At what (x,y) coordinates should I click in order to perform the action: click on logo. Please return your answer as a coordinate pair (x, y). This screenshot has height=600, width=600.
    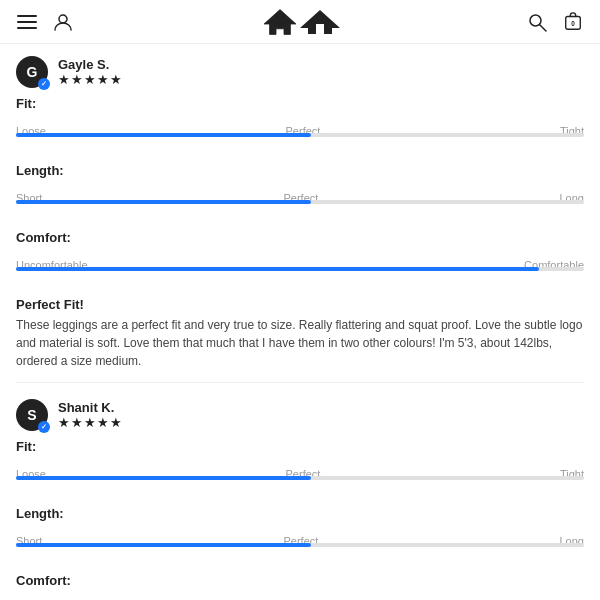
    Looking at the image, I should click on (300, 22).